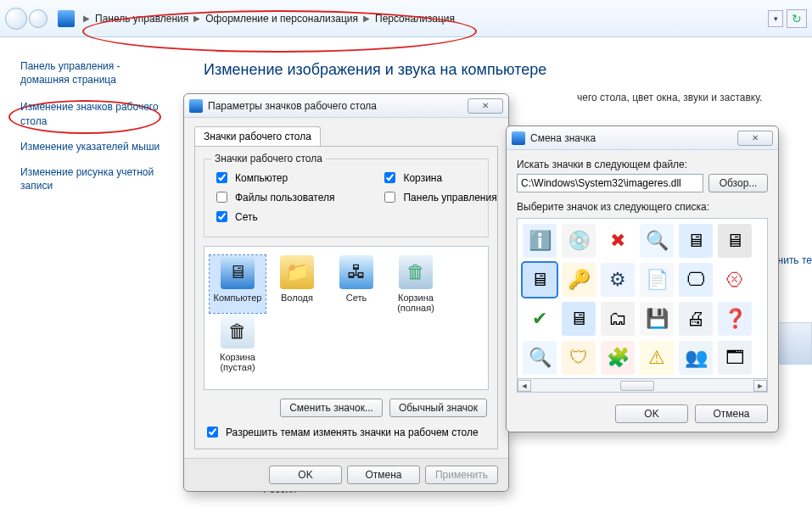  Describe the element at coordinates (618, 358) in the screenshot. I see `icon-option: 🧩` at that location.